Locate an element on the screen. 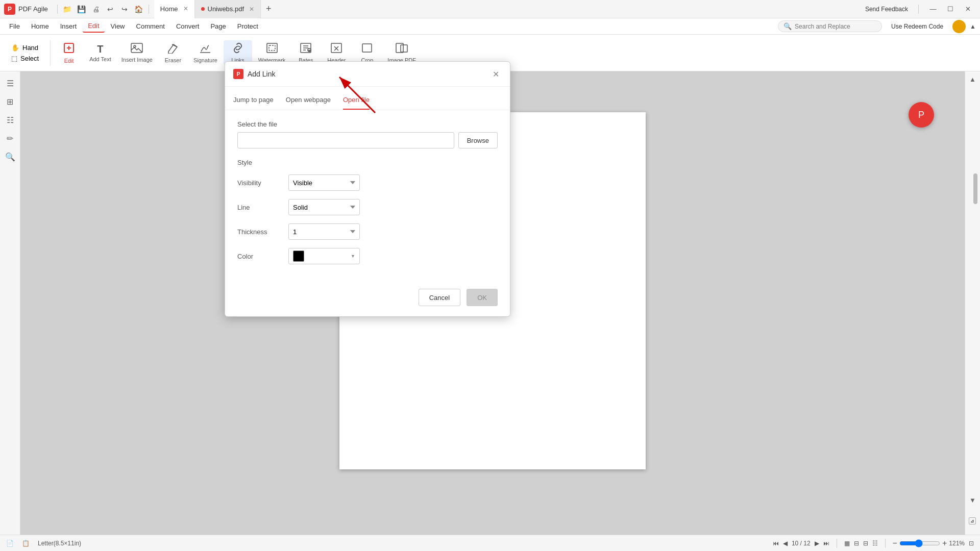 The height and width of the screenshot is (551, 980). search-input is located at coordinates (836, 27).